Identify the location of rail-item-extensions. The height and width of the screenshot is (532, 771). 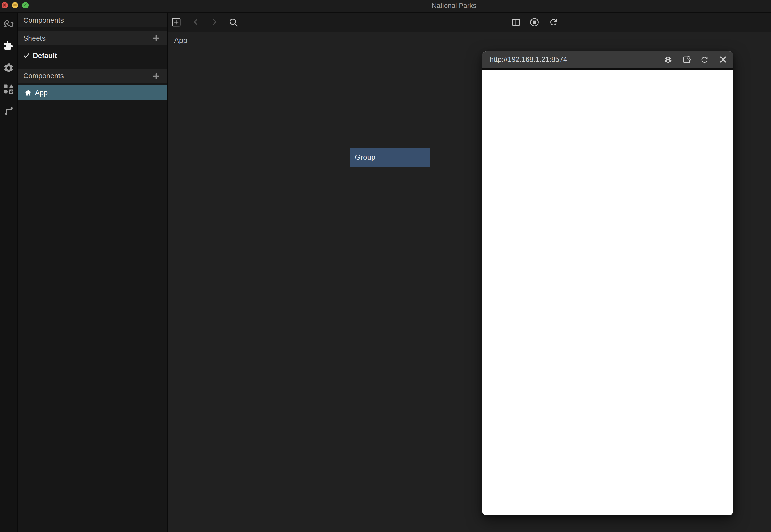
(9, 89).